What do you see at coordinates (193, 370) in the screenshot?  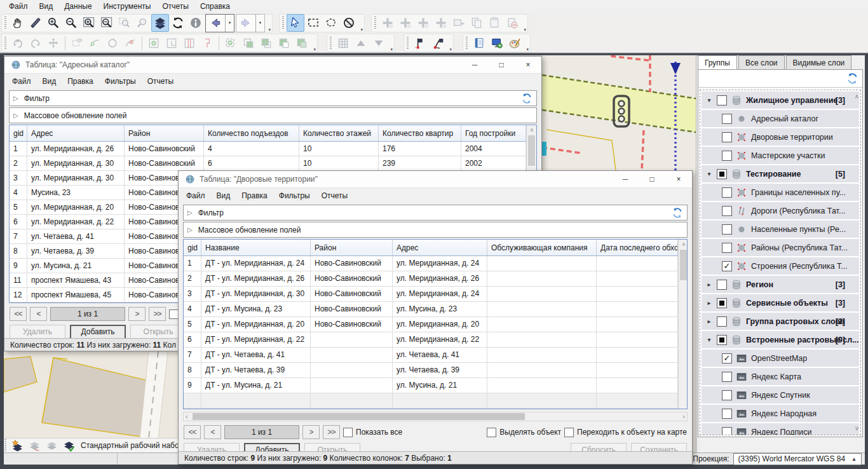 I see `table-cell: 8` at bounding box center [193, 370].